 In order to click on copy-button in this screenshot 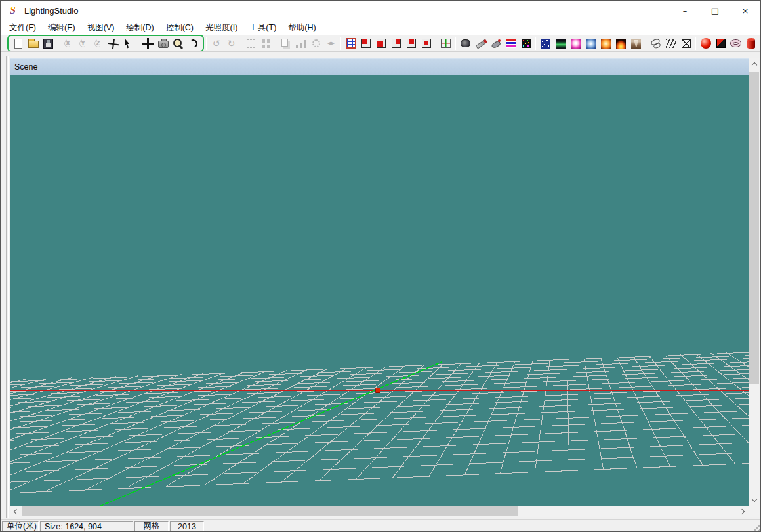, I will do `click(286, 43)`.